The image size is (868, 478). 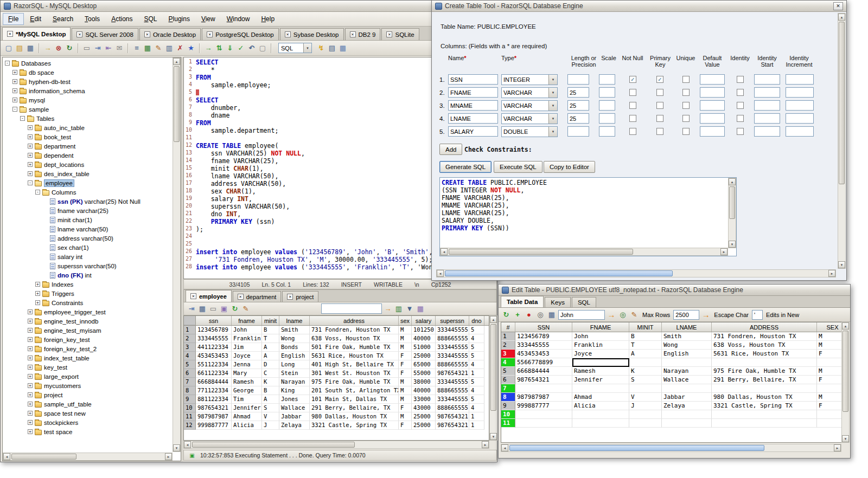 I want to click on row-number: 12, so click(x=190, y=425).